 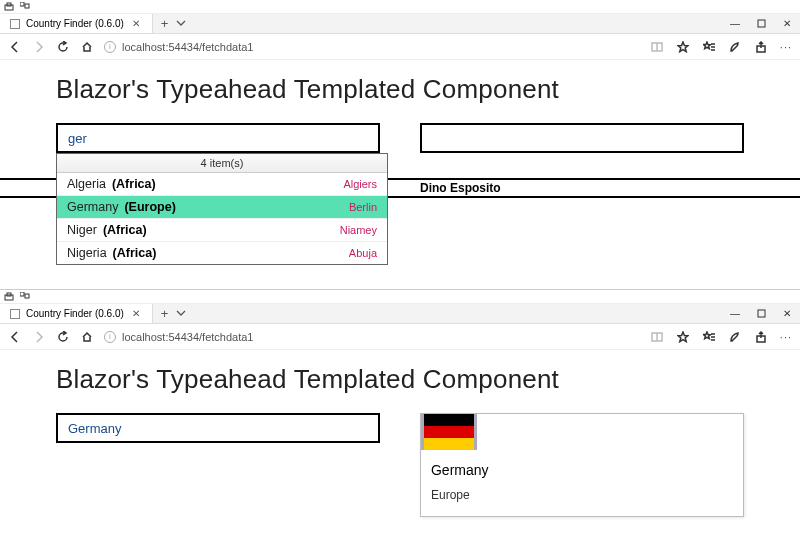 I want to click on item-capital: Niamey, so click(x=358, y=230).